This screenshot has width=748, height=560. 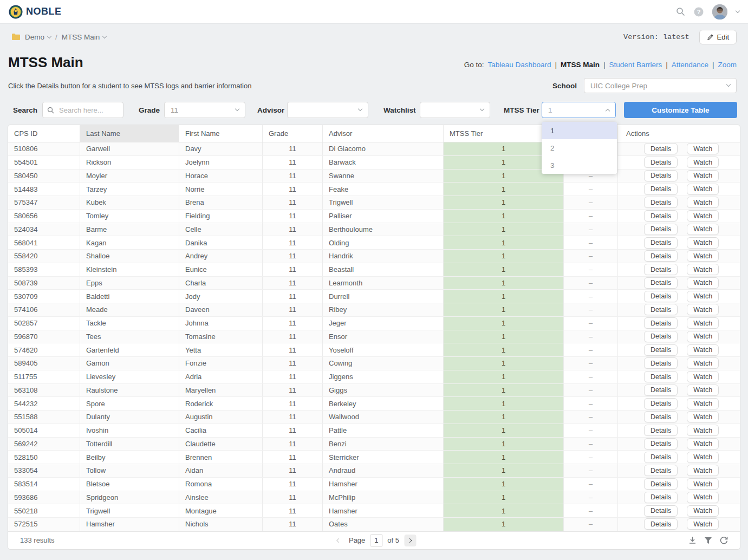 I want to click on cell-cps-id: 580450, so click(x=44, y=176).